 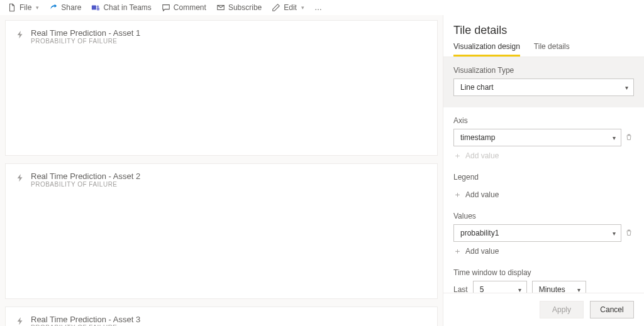 What do you see at coordinates (543, 309) in the screenshot?
I see `panel-footer: Apply Cancel` at bounding box center [543, 309].